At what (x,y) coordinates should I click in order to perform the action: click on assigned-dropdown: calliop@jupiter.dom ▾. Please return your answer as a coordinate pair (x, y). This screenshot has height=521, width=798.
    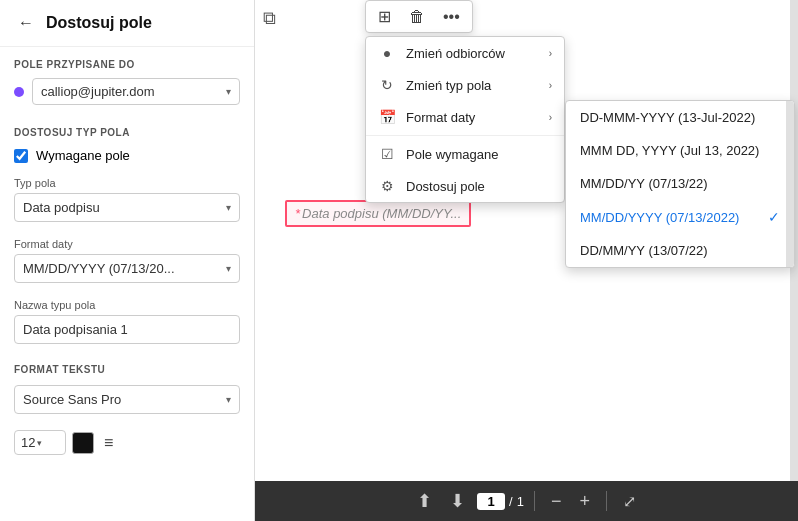
    Looking at the image, I should click on (136, 92).